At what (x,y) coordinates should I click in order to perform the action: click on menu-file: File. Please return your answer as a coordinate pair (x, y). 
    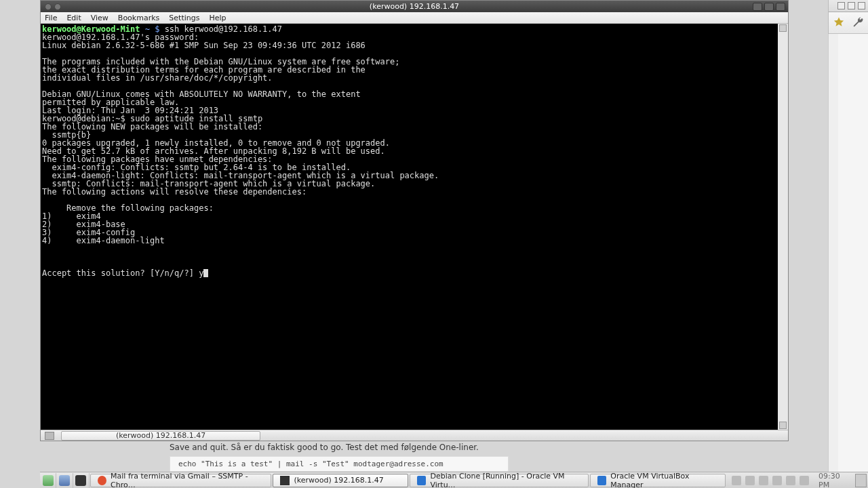
    Looking at the image, I should click on (51, 18).